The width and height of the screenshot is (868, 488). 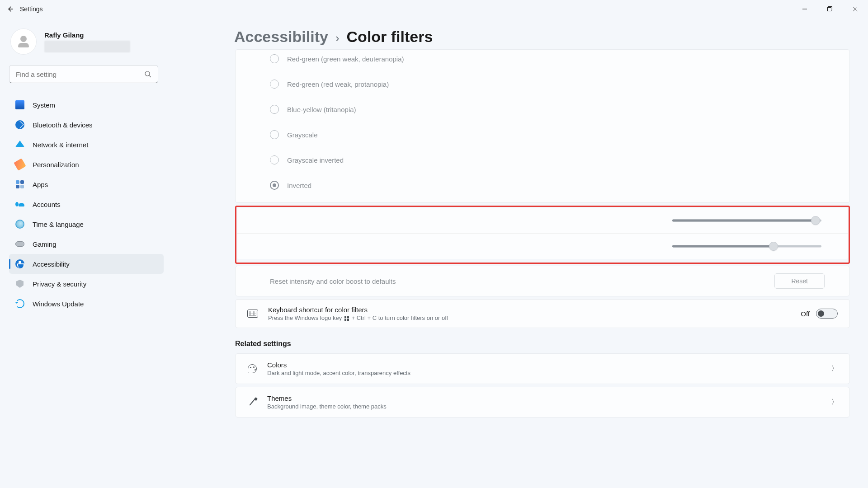 What do you see at coordinates (338, 84) in the screenshot?
I see `radio-label: Red-green (red weak, protanopia)` at bounding box center [338, 84].